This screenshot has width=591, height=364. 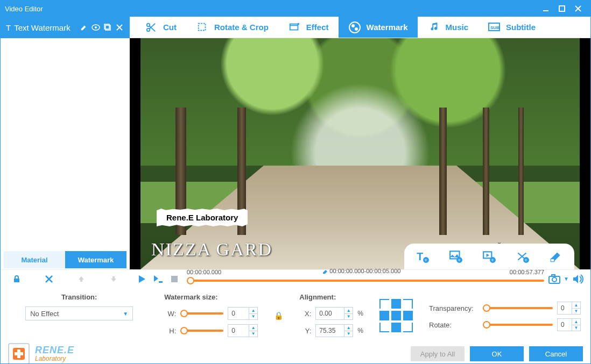 What do you see at coordinates (65, 27) in the screenshot?
I see `side-header: T Text Watermark` at bounding box center [65, 27].